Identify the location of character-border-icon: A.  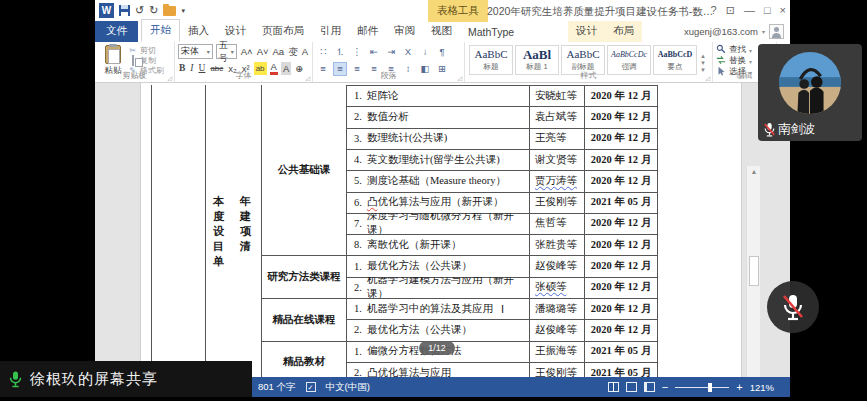
(305, 52).